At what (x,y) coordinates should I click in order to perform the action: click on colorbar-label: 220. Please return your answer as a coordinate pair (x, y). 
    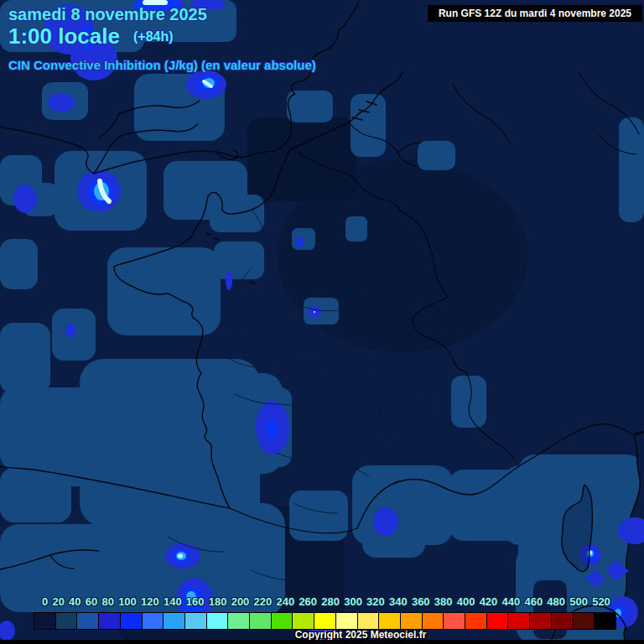
    Looking at the image, I should click on (263, 602).